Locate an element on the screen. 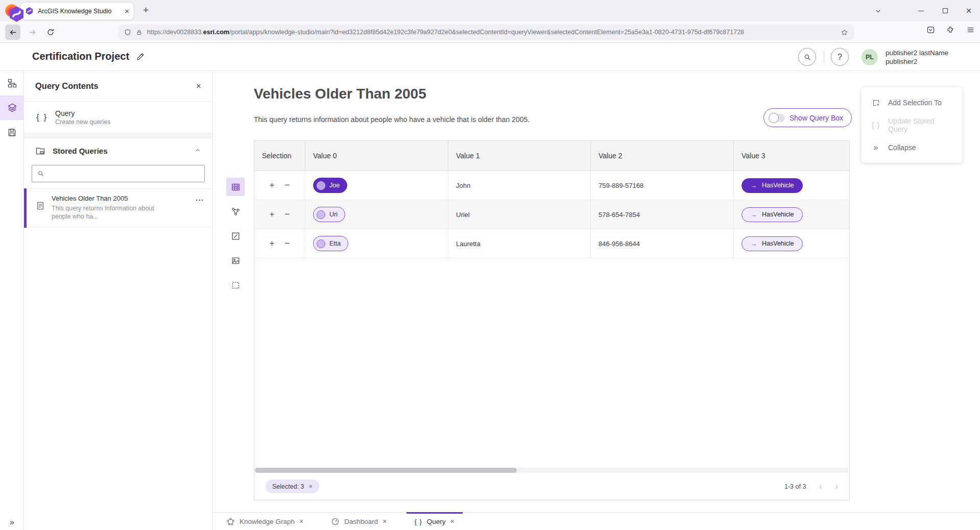  user-info: publisher2 lastName publisher2 is located at coordinates (917, 57).